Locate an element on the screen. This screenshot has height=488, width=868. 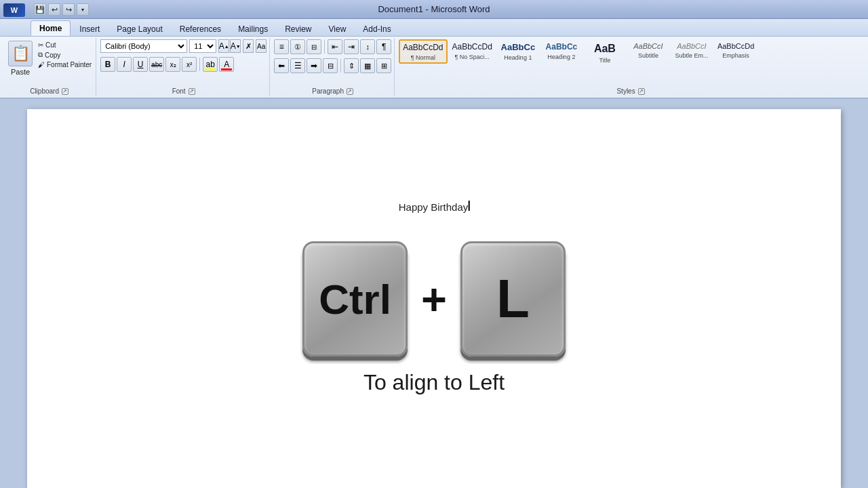
style-no-spacing: AaBbCcDd ¶ No Spaci... is located at coordinates (472, 51).